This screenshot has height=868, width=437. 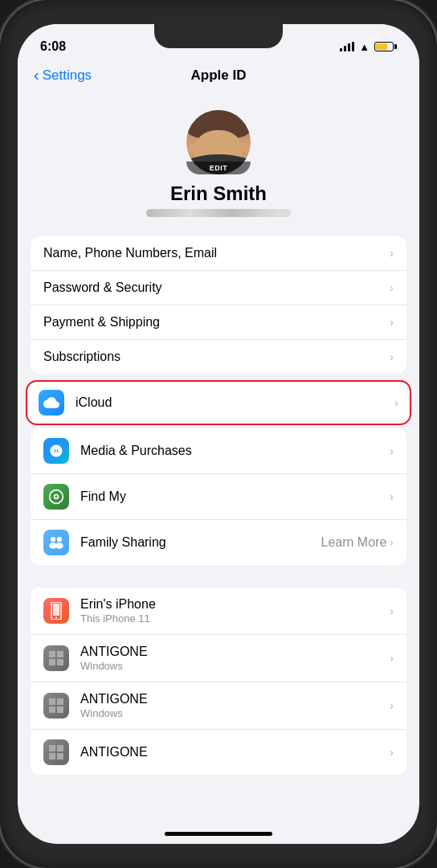 I want to click on icloud-item: iCloud ›, so click(x=218, y=403).